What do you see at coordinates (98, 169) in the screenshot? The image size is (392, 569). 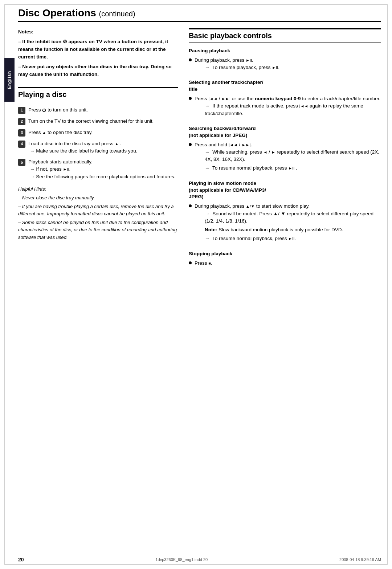 I see `step-5: 5 Playback starts automatically. → If no…` at bounding box center [98, 169].